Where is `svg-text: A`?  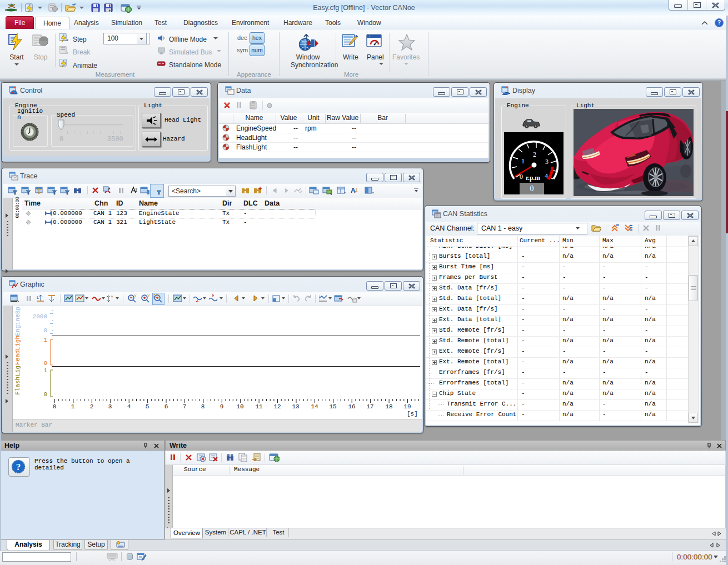 svg-text: A is located at coordinates (353, 191).